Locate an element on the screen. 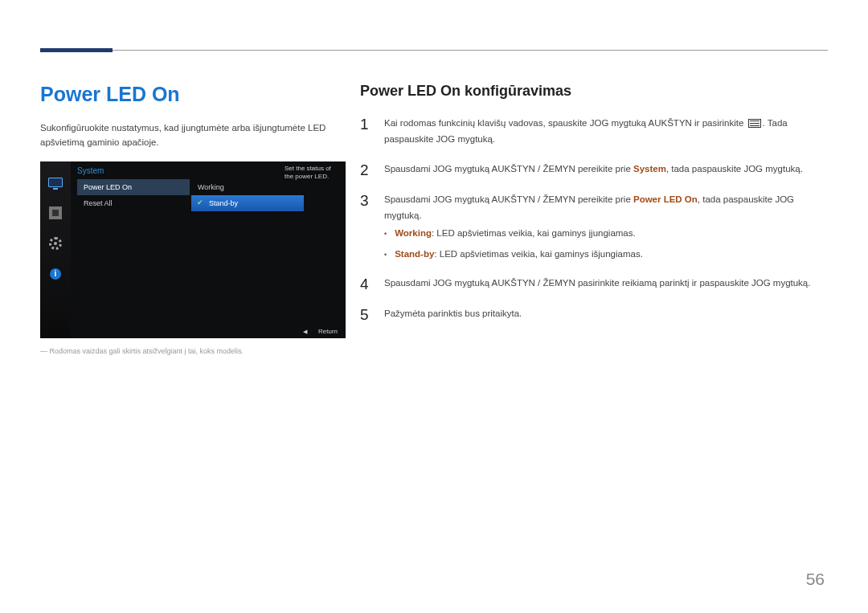 The image size is (868, 613). osd-menu-column-2: Working Stand-by is located at coordinates (248, 195).